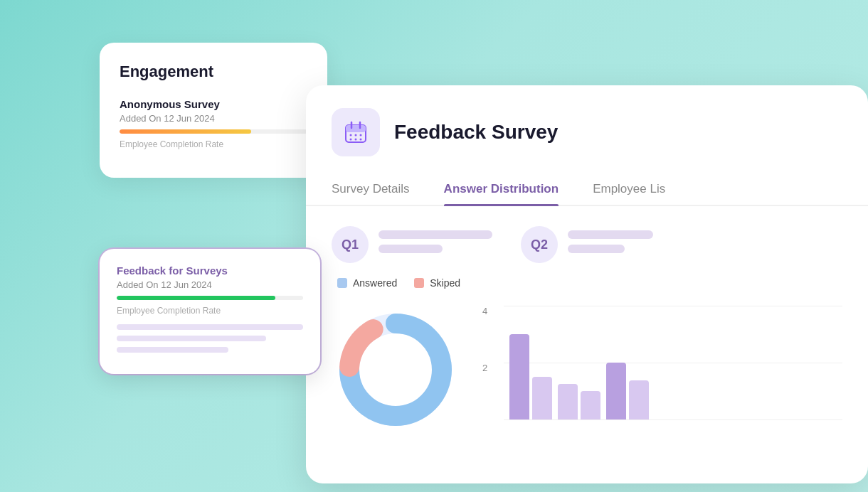 The image size is (868, 492). I want to click on anonymous-progress-container, so click(213, 132).